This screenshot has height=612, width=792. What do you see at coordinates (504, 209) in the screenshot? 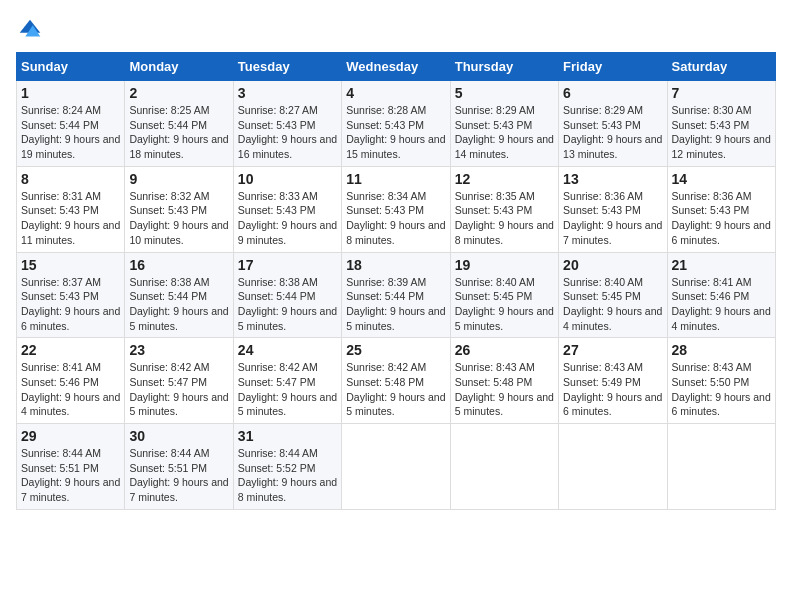
I see `calendar-cell: 12 Sunrise: 8:35 AM Sunset: 5:43 PM Dayl…` at bounding box center [504, 209].